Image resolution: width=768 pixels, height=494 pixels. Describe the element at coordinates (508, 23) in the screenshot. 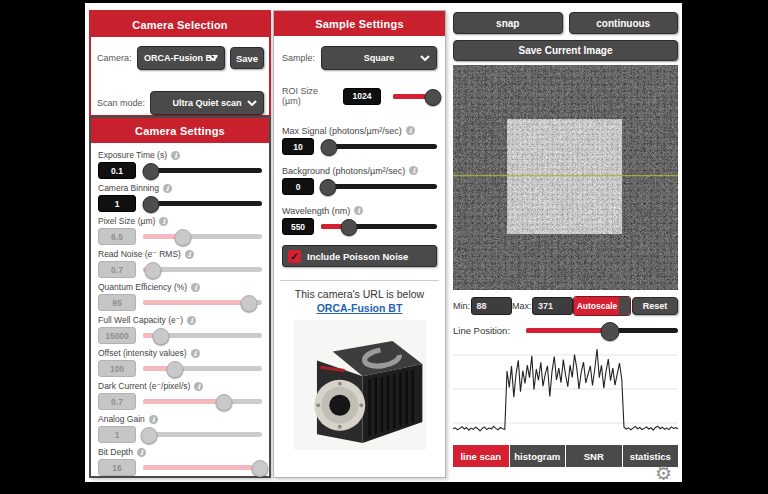

I see `snap-button: snap` at that location.